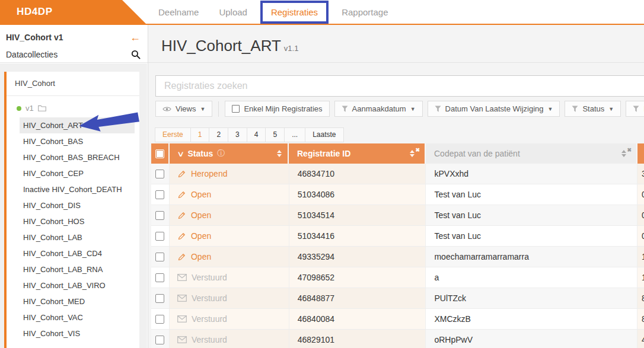  What do you see at coordinates (277, 109) in the screenshot?
I see `only-my-registrations-toggle: Enkel Mijn Registraties` at bounding box center [277, 109].